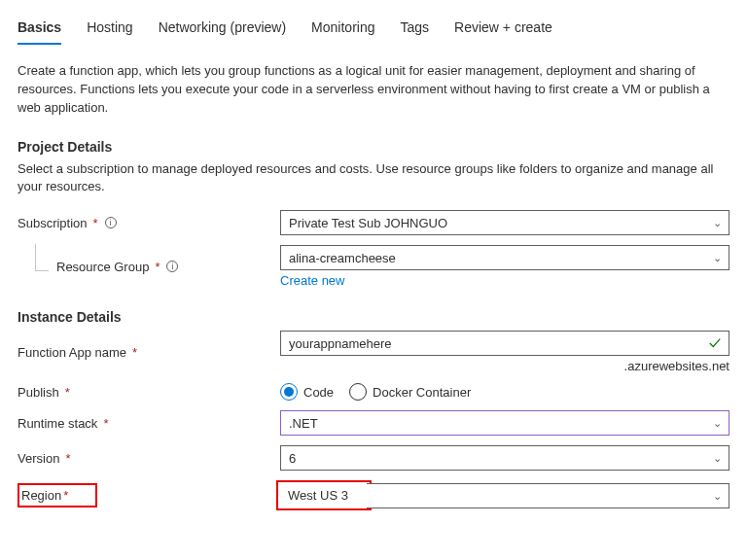 The height and width of the screenshot is (560, 747). What do you see at coordinates (57, 496) in the screenshot?
I see `highlight-region-label: Region*` at bounding box center [57, 496].